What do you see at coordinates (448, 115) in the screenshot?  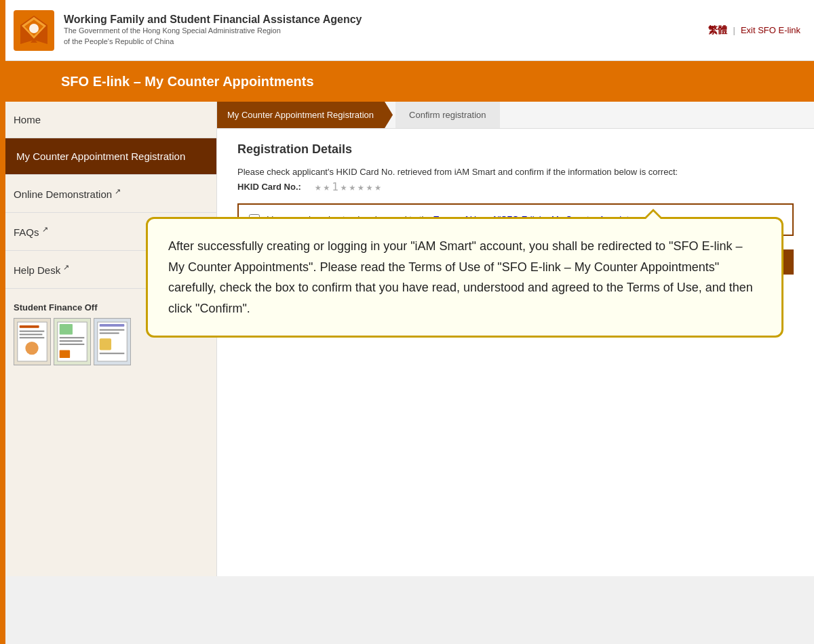 I see `breadcrumb-step2: Confirm registration` at bounding box center [448, 115].